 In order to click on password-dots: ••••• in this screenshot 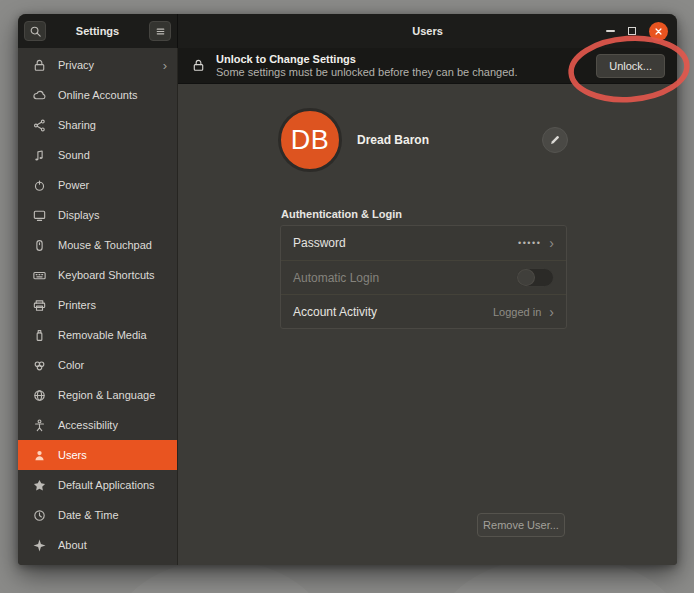, I will do `click(530, 243)`.